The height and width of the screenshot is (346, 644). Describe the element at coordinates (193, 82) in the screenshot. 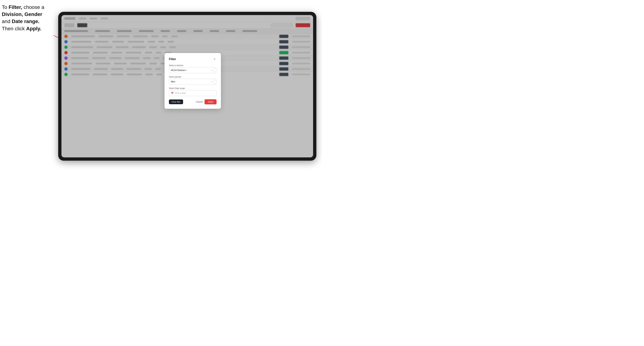

I see `gender-select: Men` at that location.